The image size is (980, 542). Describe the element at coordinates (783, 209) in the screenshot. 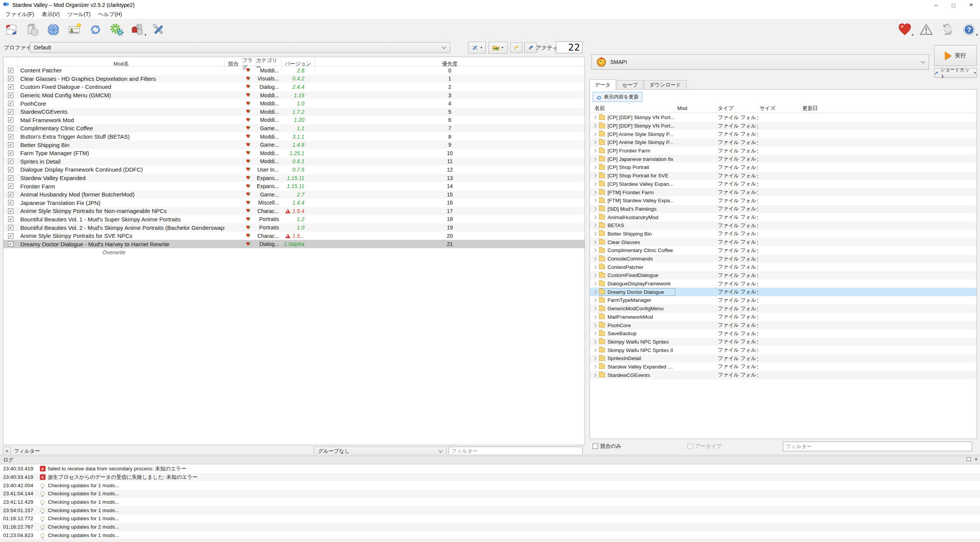

I see `data-tree-row: [SiD] Mud's Paintingsファイル フォルダー` at that location.